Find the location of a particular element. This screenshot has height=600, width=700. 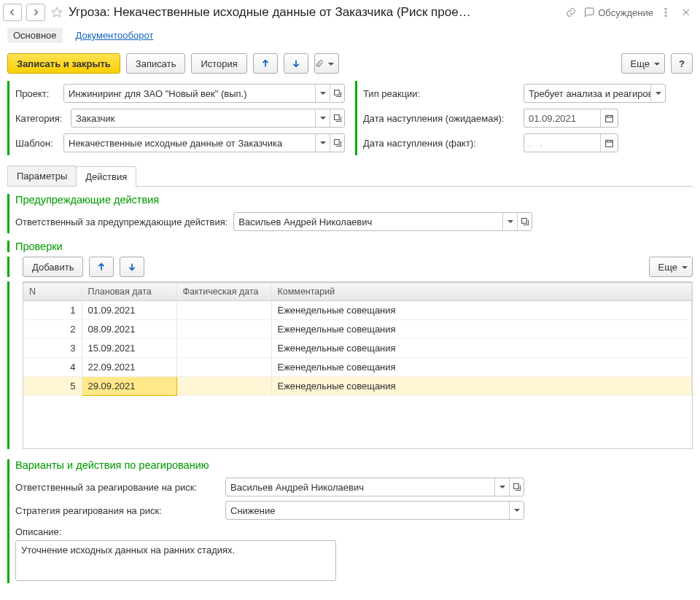

template-dropdown-caret is located at coordinates (322, 143).